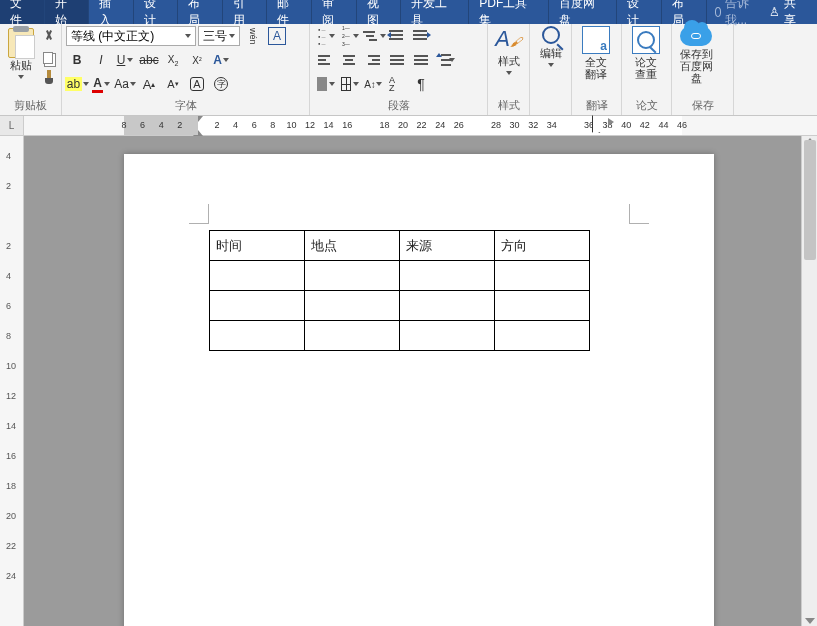 The image size is (817, 626). Describe the element at coordinates (421, 60) in the screenshot. I see `distributed-button` at that location.